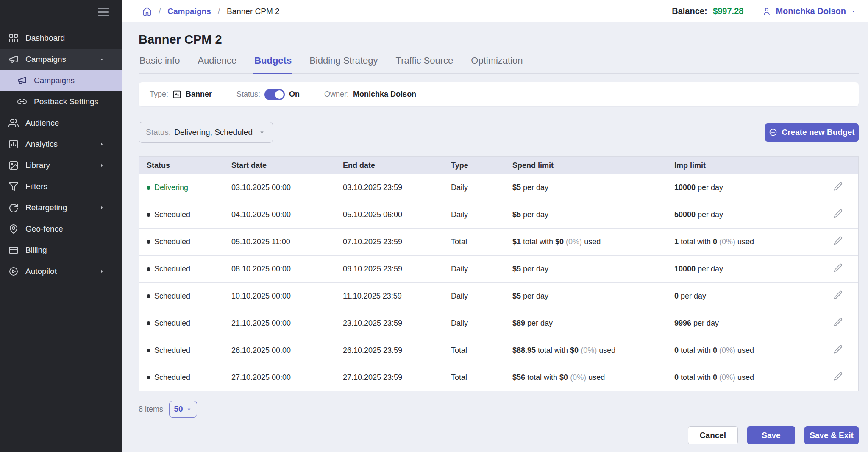 The image size is (868, 452). What do you see at coordinates (185, 187) in the screenshot?
I see `status-cell: Delivering` at bounding box center [185, 187].